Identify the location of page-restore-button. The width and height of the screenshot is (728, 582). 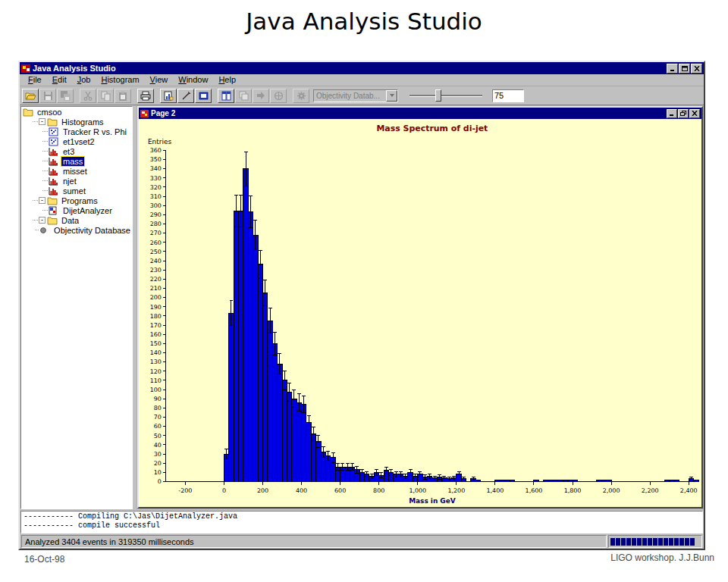
(683, 114).